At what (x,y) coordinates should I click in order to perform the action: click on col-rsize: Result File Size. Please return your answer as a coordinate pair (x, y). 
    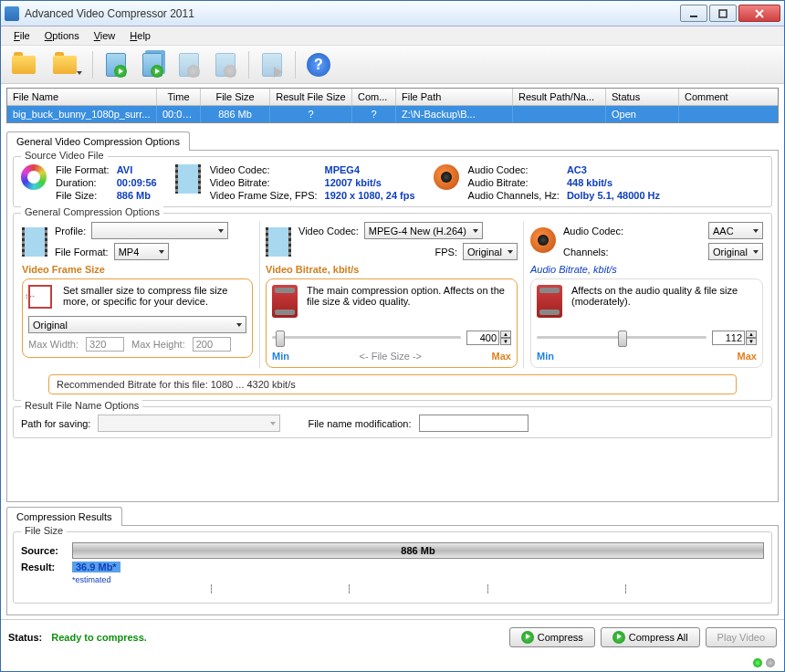
    Looking at the image, I should click on (311, 97).